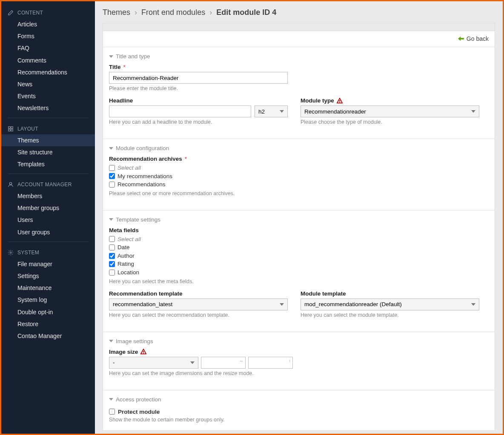 Image resolution: width=504 pixels, height=435 pixels. Describe the element at coordinates (142, 148) in the screenshot. I see `legend-label: Module configuration` at that location.